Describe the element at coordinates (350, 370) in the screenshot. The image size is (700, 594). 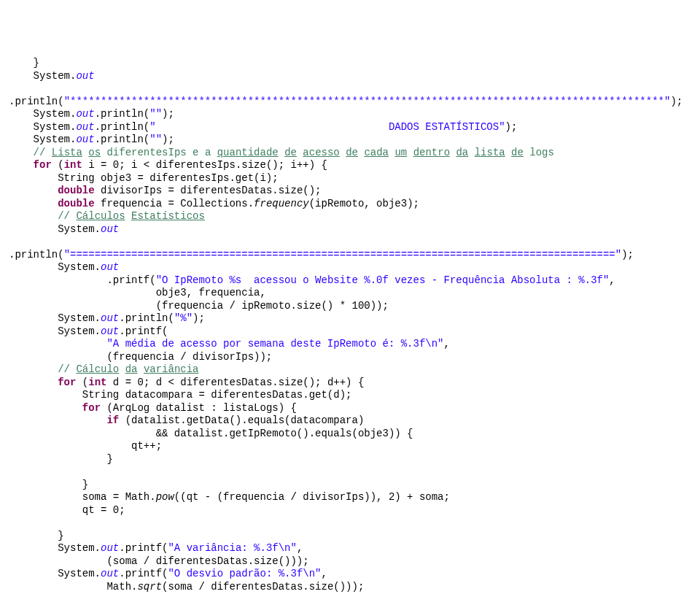
I see `code-line: // Cálculo da variância` at that location.